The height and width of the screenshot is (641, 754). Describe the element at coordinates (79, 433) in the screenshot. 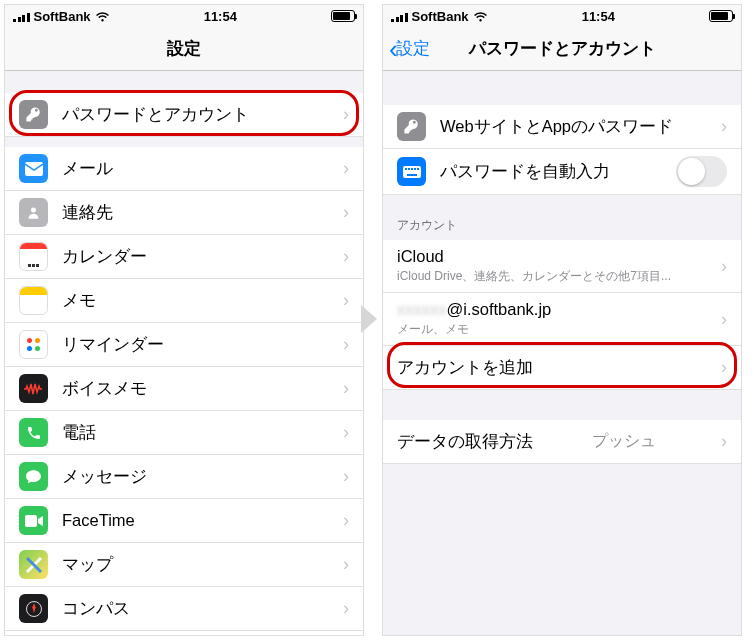

I see `row-label: 電話` at that location.